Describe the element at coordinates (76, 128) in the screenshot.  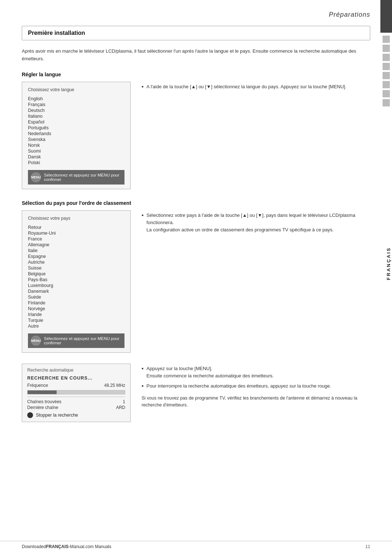
I see `lang-item: Português` at that location.